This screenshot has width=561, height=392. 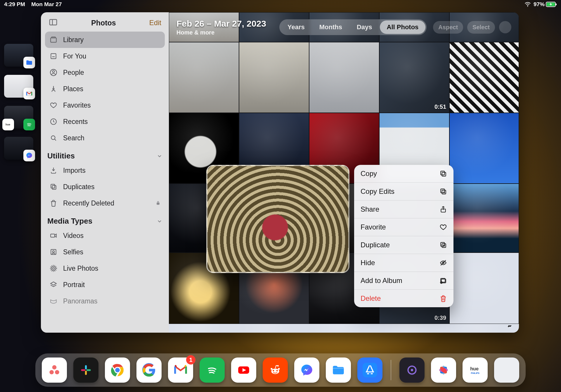 What do you see at coordinates (404, 298) in the screenshot?
I see `ctx-delete: Delete` at bounding box center [404, 298].